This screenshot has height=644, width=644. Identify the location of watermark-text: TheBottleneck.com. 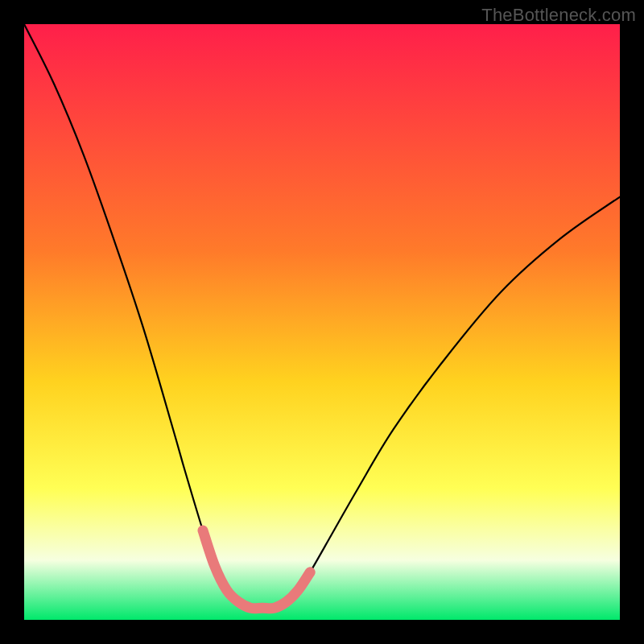
(559, 15).